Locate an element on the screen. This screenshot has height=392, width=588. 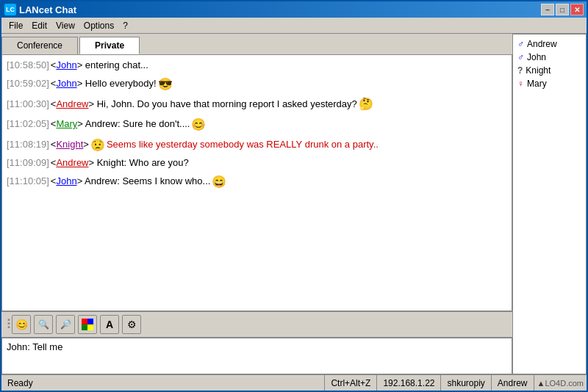
user-item-mary: ♀ Mary is located at coordinates (550, 84).